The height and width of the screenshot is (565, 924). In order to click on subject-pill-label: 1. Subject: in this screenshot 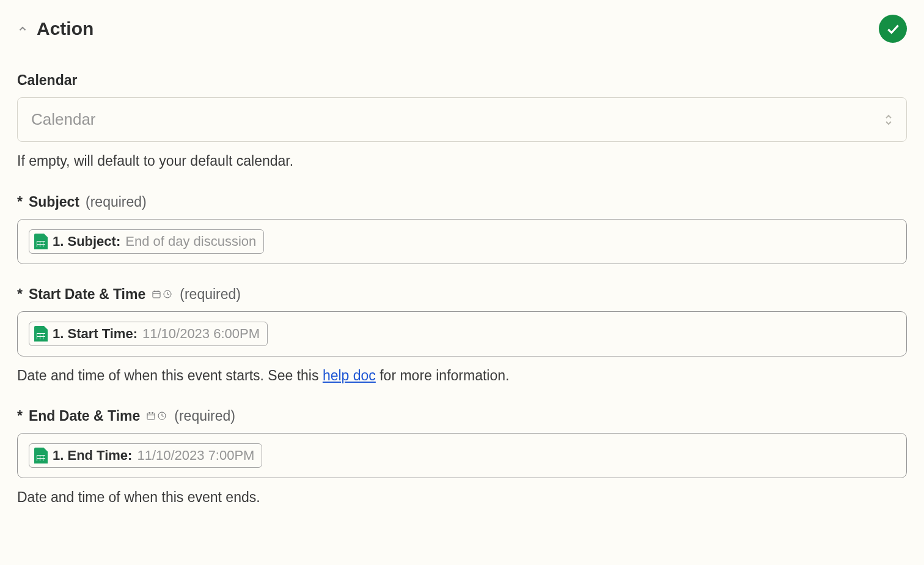, I will do `click(87, 242)`.